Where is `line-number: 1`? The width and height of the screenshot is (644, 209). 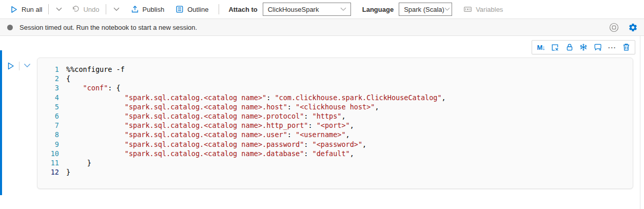
line-number: 1 is located at coordinates (48, 69).